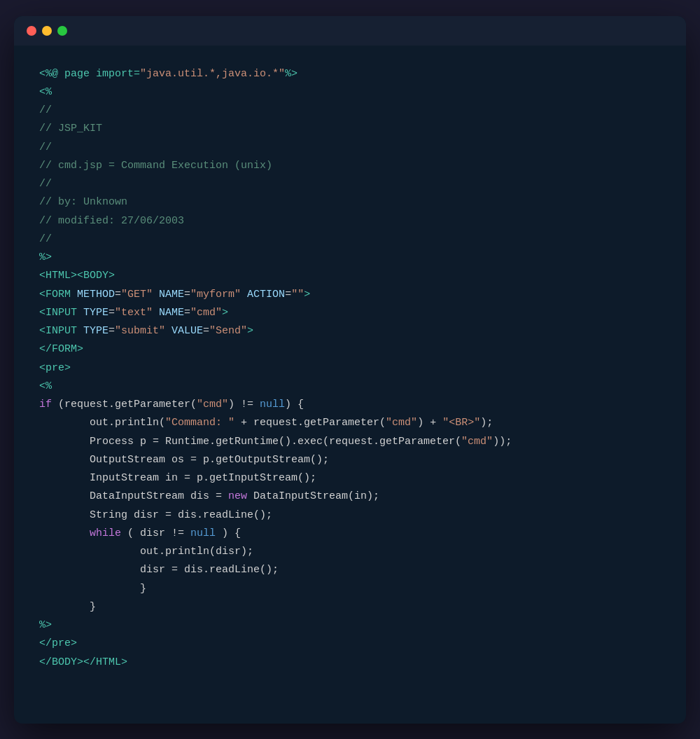  Describe the element at coordinates (350, 460) in the screenshot. I see `code-line-22: OutputStream os = p.getOutputStream();` at that location.